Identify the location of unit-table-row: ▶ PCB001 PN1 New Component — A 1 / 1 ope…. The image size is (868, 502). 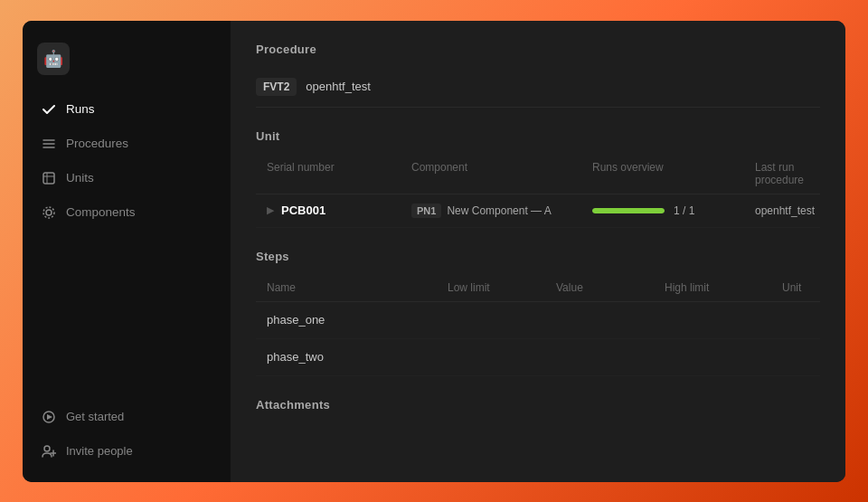
(538, 212).